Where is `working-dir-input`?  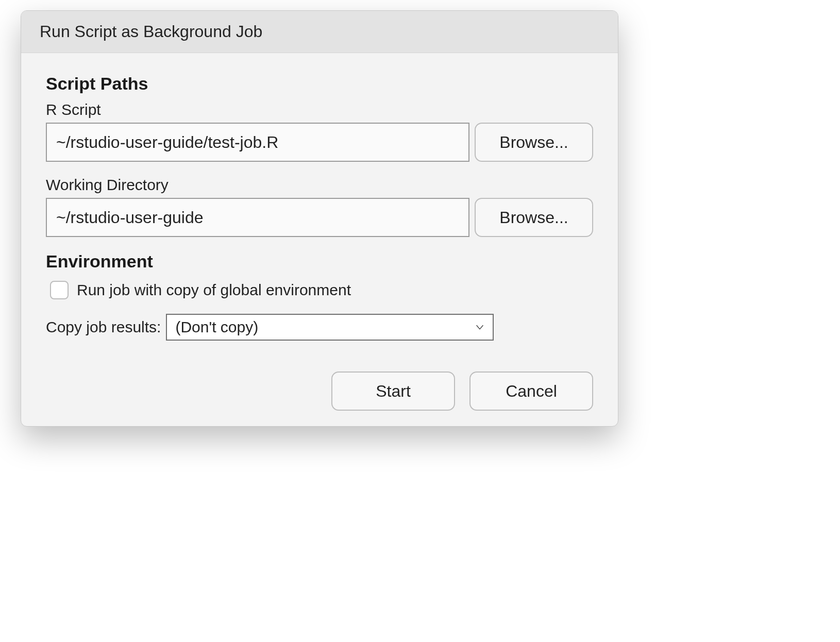 working-dir-input is located at coordinates (258, 217).